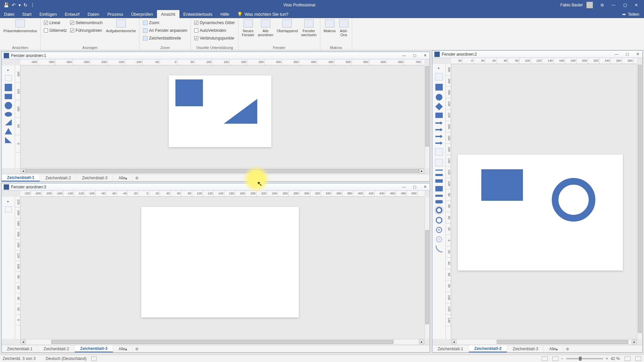 Image resolution: width=644 pixels, height=362 pixels. I want to click on zoom-out-icon: −, so click(562, 359).